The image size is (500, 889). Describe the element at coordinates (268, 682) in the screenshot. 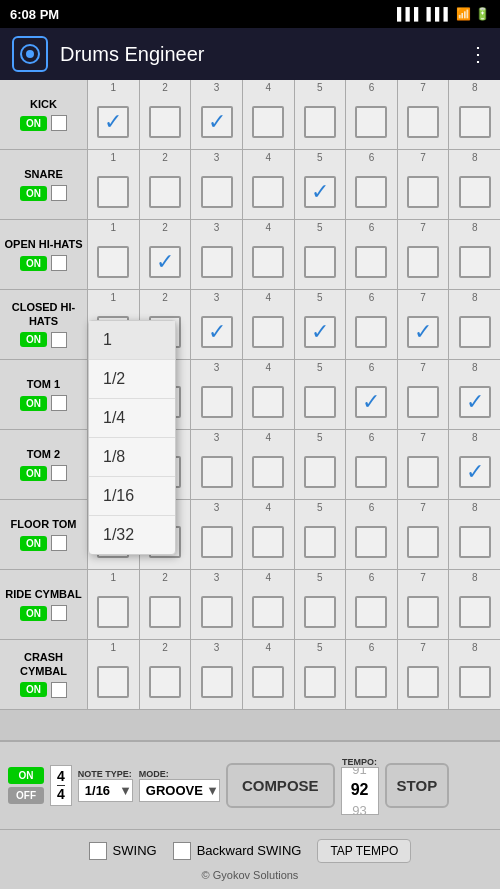

I see `beat-checkbox-r8-b3` at that location.